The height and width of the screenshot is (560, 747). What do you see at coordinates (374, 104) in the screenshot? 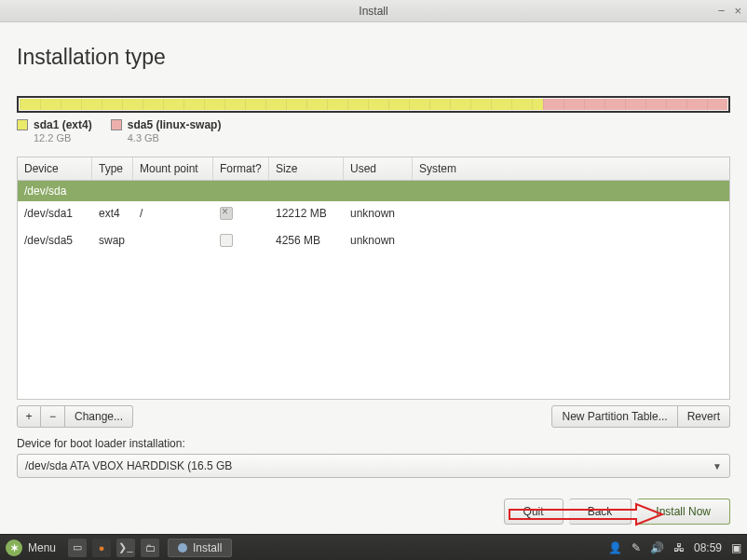
I see `partition-bar` at bounding box center [374, 104].